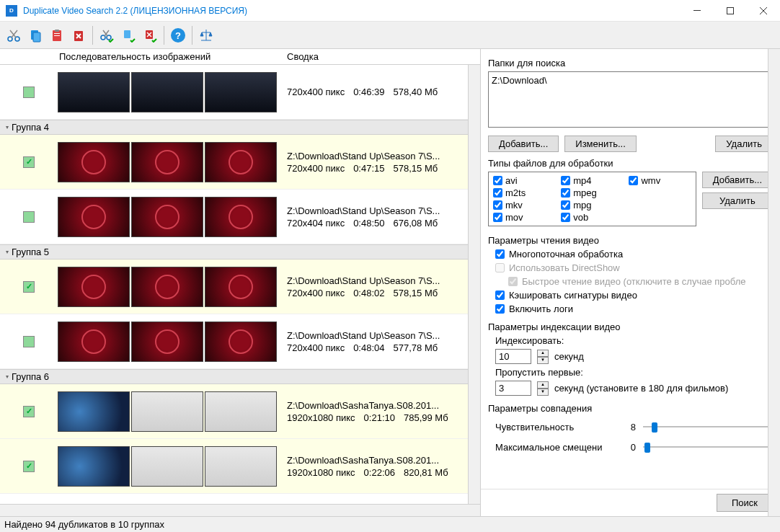 The width and height of the screenshot is (780, 532). Describe the element at coordinates (763, 11) in the screenshot. I see `close-button` at that location.